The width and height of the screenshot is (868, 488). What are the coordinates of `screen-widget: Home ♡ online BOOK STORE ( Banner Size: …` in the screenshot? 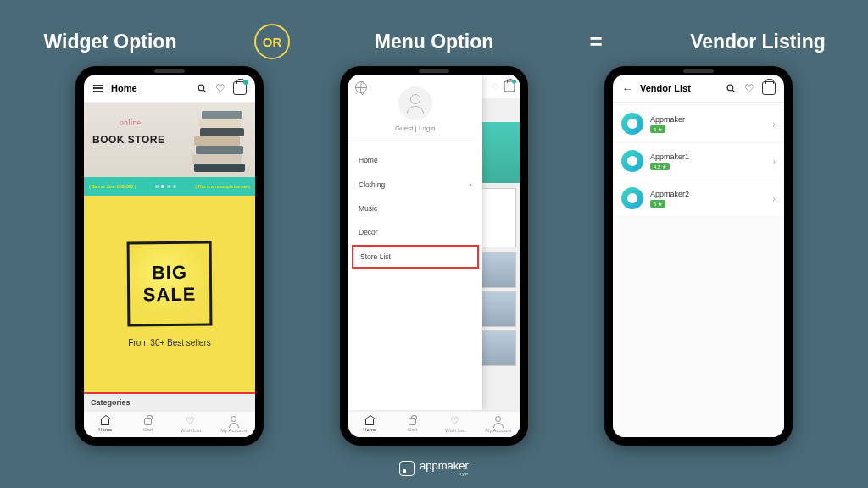 It's located at (170, 256).